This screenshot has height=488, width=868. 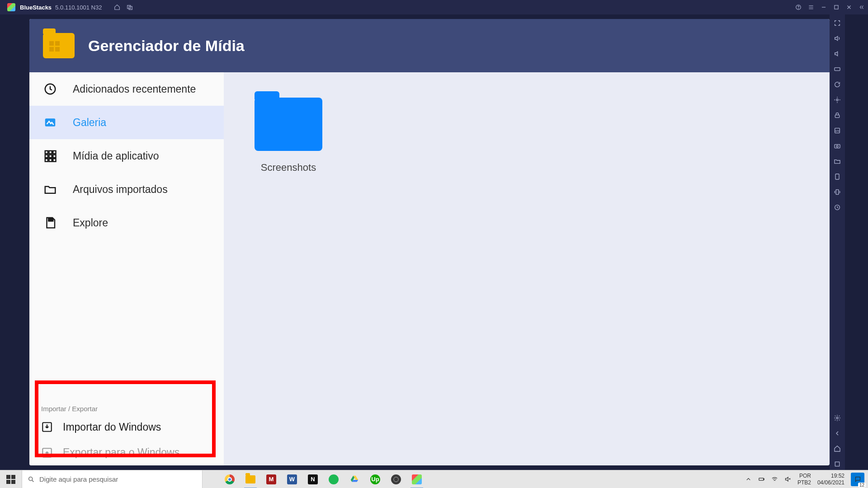 What do you see at coordinates (354, 479) in the screenshot?
I see `google-drive-icon` at bounding box center [354, 479].